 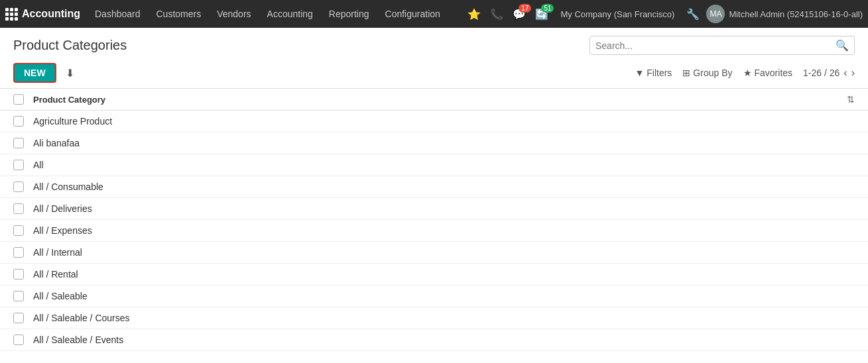 I want to click on user-avatar: MA, so click(x=715, y=14).